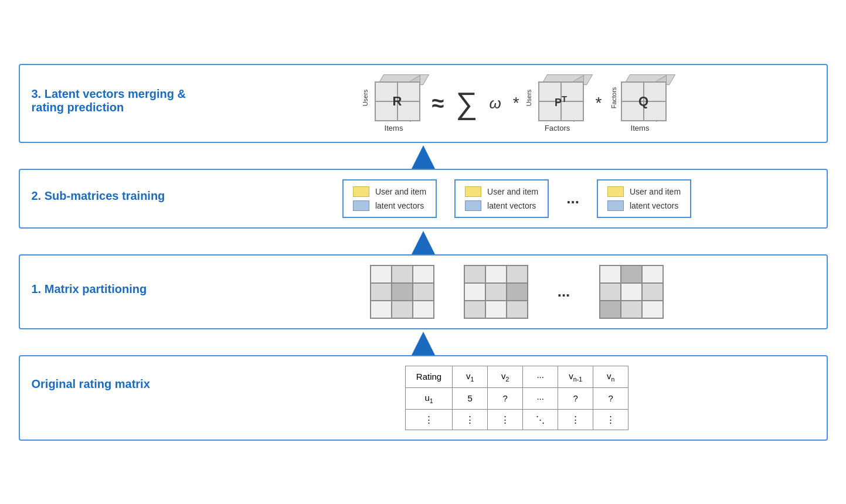 The image size is (846, 504). I want to click on q-items-label: Items, so click(640, 128).